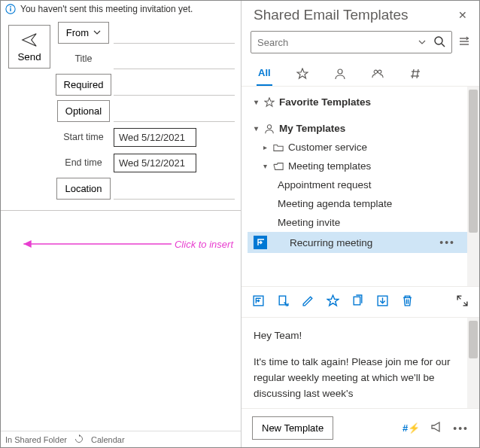 The height and width of the screenshot is (448, 480). Describe the element at coordinates (29, 47) in the screenshot. I see `send-button: Send` at that location.